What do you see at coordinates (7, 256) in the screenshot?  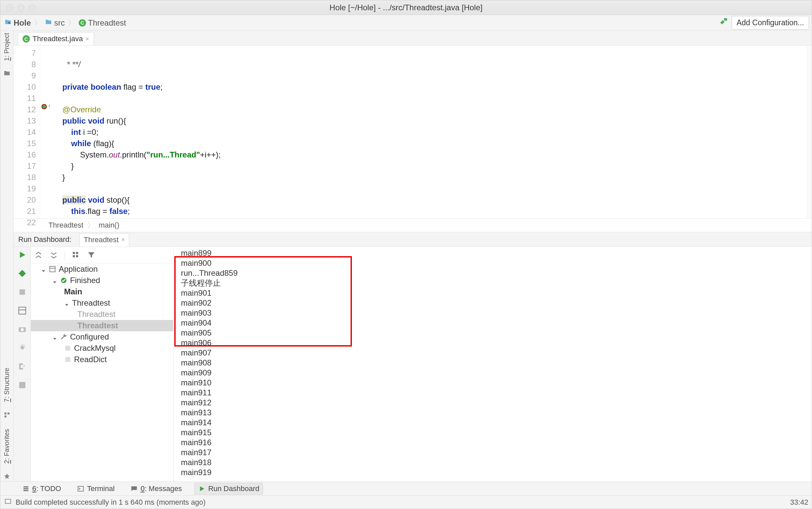 I see `left-tool-strip: 1: Project 7: Structure 2: Favorites` at bounding box center [7, 256].